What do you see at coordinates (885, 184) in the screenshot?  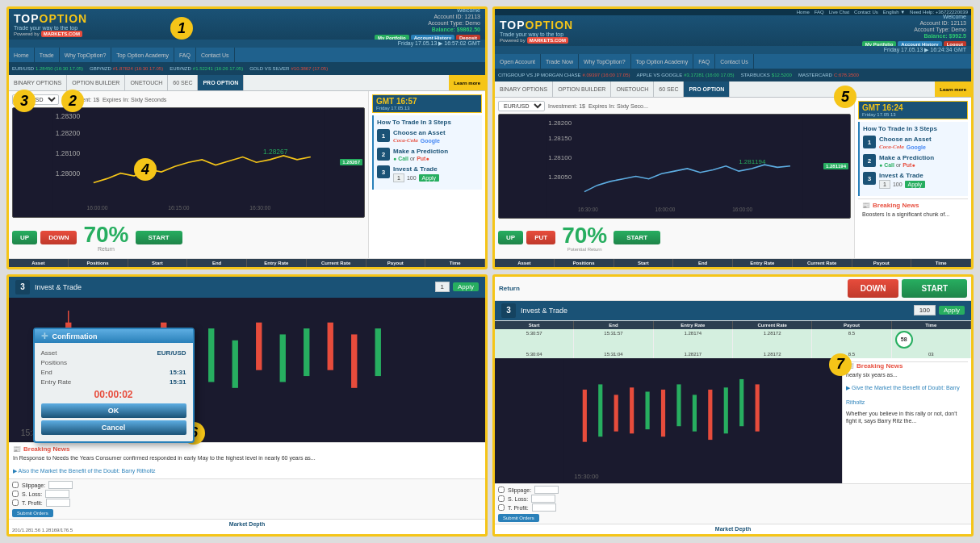 I see `invest-box-q2: 1` at bounding box center [885, 184].